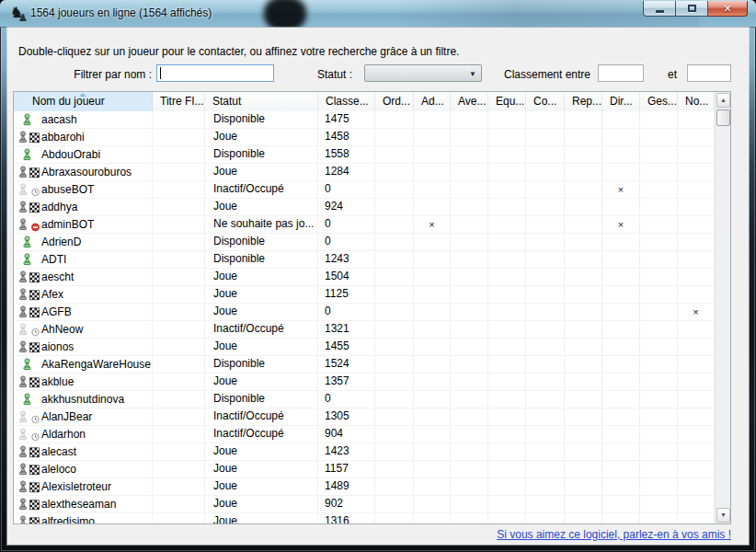 The height and width of the screenshot is (552, 756). Describe the element at coordinates (178, 101) in the screenshot. I see `column-header-title: Titre FI...` at that location.